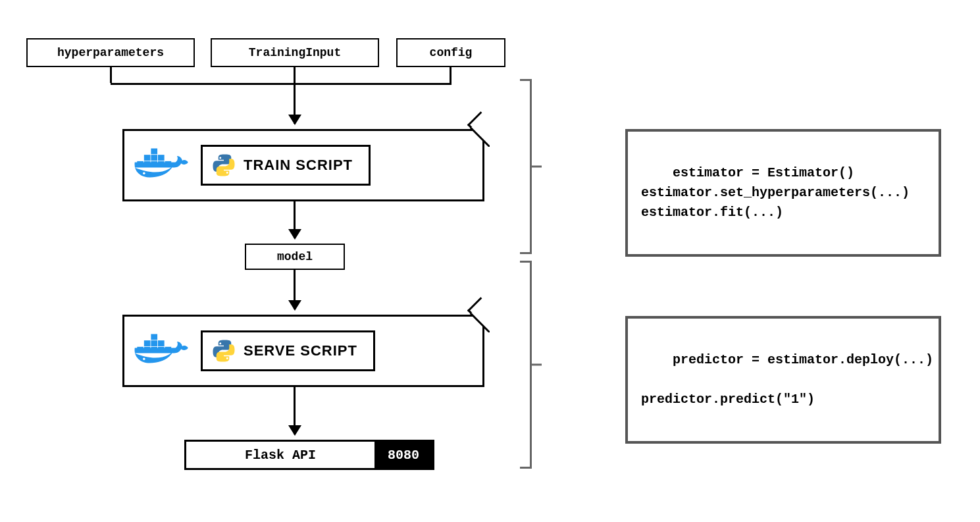 The image size is (980, 522). Describe the element at coordinates (526, 167) in the screenshot. I see `bracket-train` at that location.